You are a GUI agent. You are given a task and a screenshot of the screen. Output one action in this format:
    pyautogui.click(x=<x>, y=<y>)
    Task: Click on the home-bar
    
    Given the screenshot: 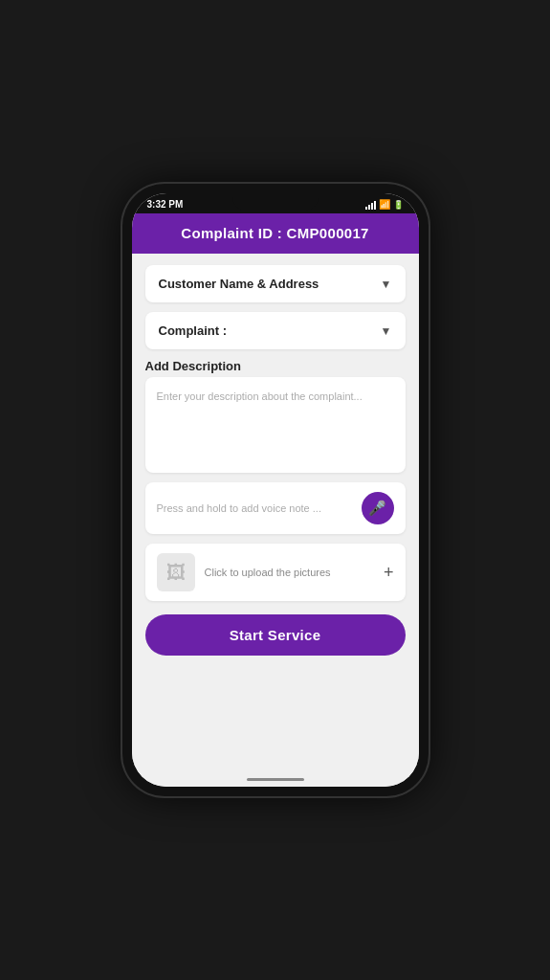 What is the action you would take?
    pyautogui.click(x=275, y=779)
    